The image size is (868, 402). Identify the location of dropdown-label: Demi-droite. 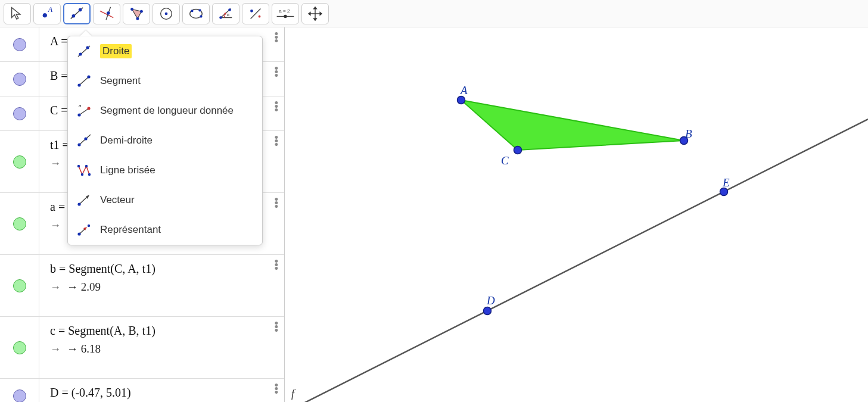
(126, 141).